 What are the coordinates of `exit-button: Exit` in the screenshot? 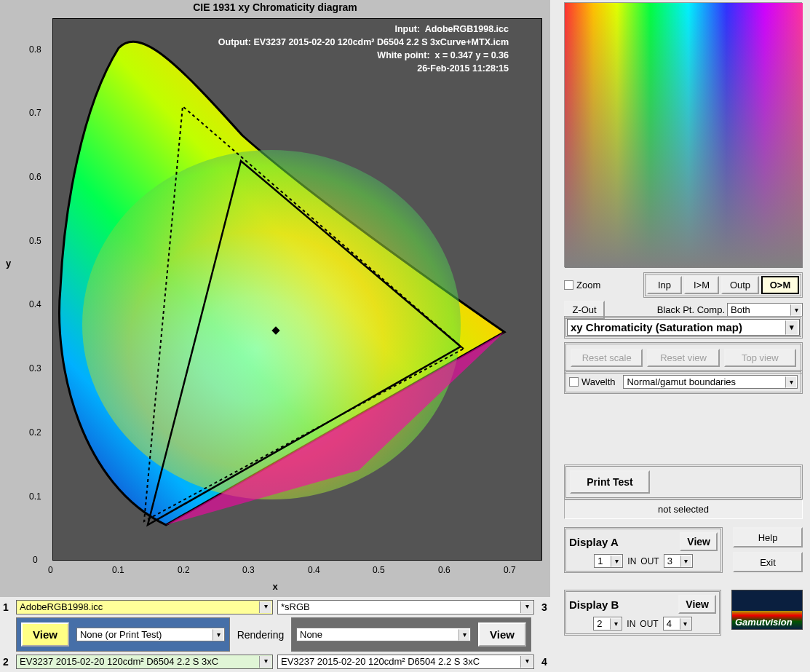 It's located at (768, 562).